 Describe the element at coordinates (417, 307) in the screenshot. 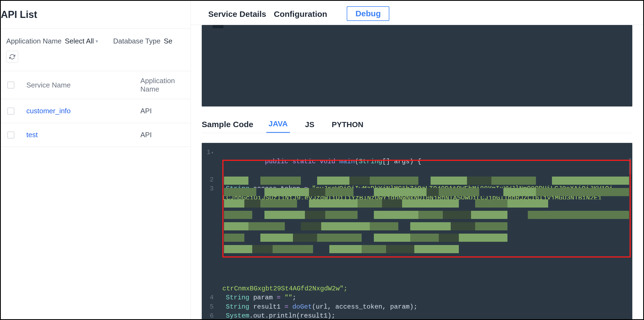

I see `code-line: 5 String result1 = doGet(url, access_tok…` at that location.